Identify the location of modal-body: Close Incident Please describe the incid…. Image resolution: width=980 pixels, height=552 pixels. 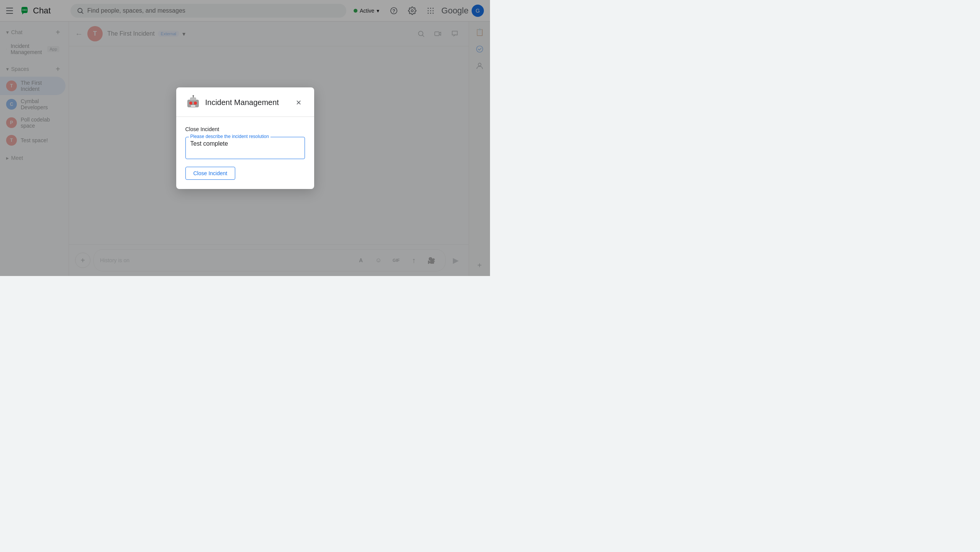
(245, 153).